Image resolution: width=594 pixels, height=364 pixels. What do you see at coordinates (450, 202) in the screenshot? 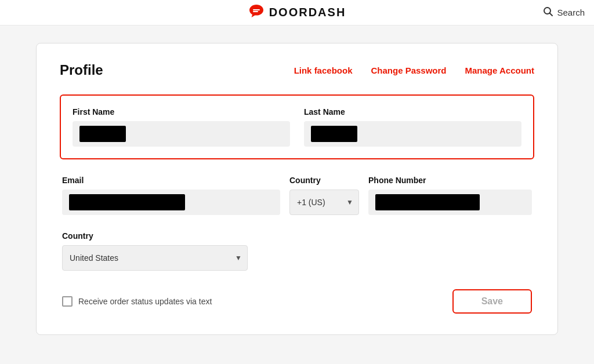
I see `phone-input-wrapper` at bounding box center [450, 202].